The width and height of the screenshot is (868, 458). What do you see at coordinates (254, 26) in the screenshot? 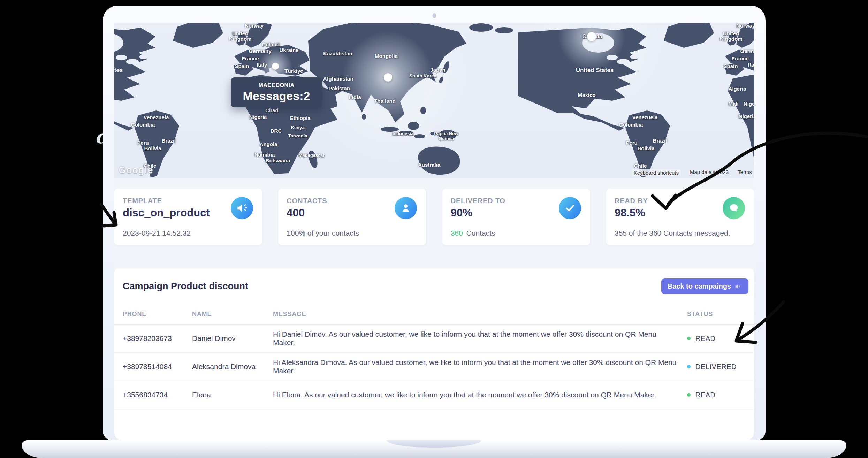
I see `map-country-label: Norway` at bounding box center [254, 26].